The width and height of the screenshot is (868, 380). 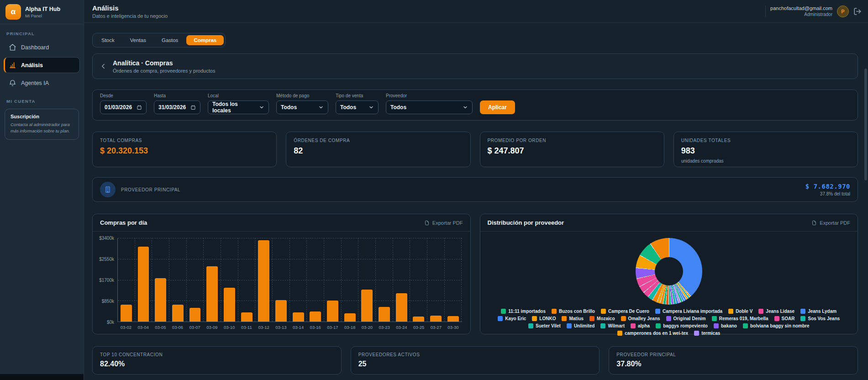 I want to click on legend-item: Buzos con Brillo, so click(x=573, y=311).